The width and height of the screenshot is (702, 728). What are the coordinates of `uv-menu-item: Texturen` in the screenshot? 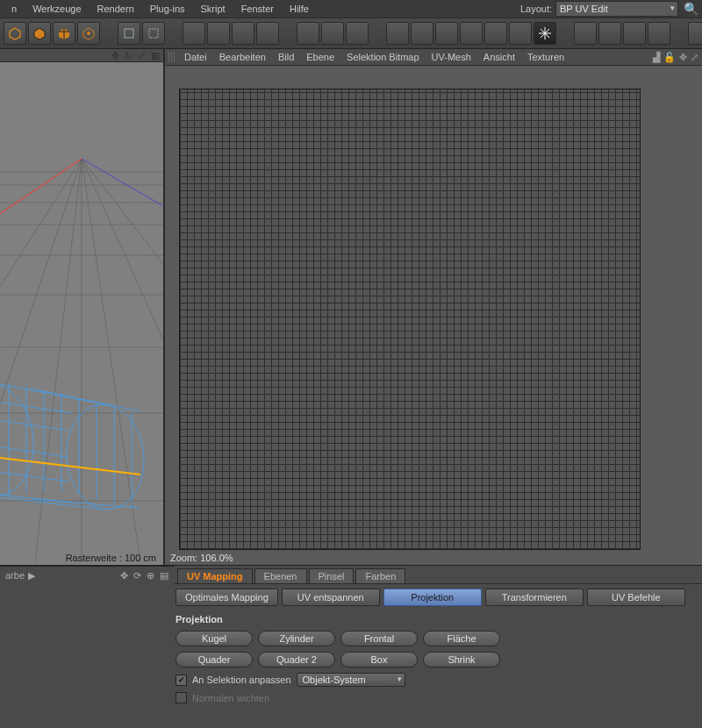 It's located at (546, 57).